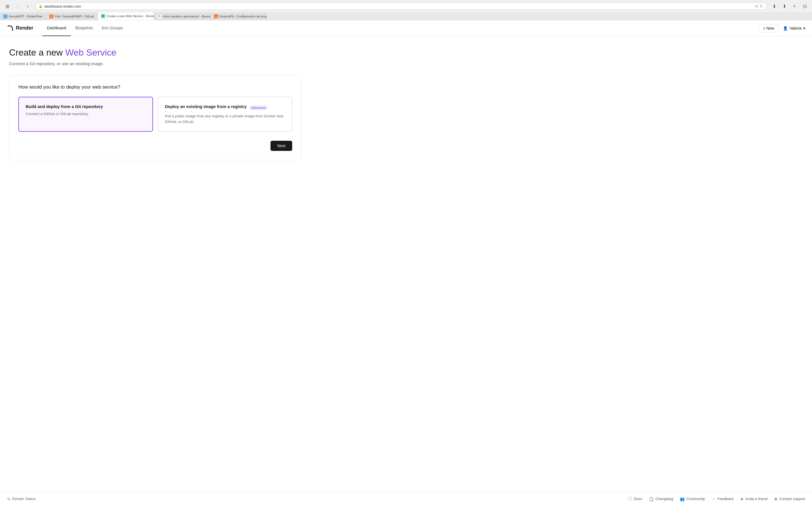 This screenshot has width=812, height=506. Describe the element at coordinates (225, 108) in the screenshot. I see `option-registry-header: Deploy an existing image from a registry…` at that location.